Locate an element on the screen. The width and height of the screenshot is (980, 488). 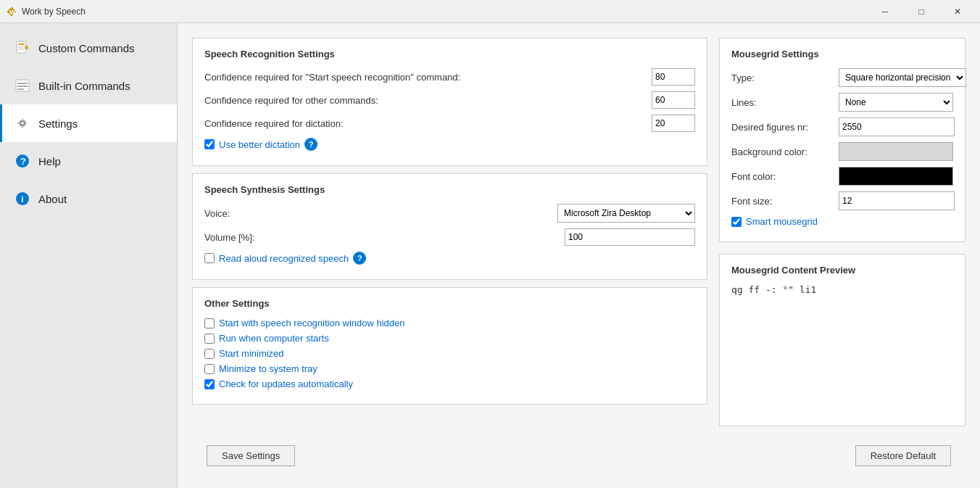
list-icon is located at coordinates (22, 86).